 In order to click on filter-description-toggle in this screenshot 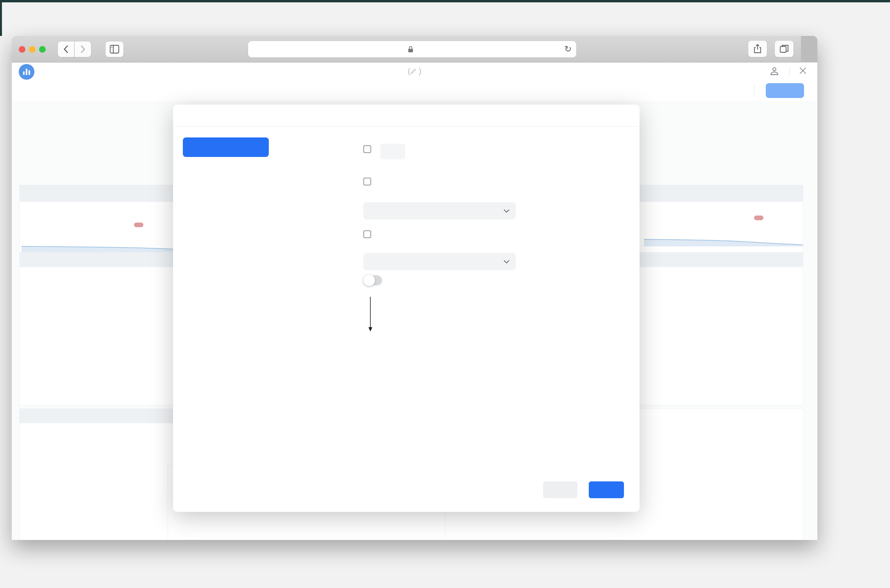, I will do `click(373, 280)`.